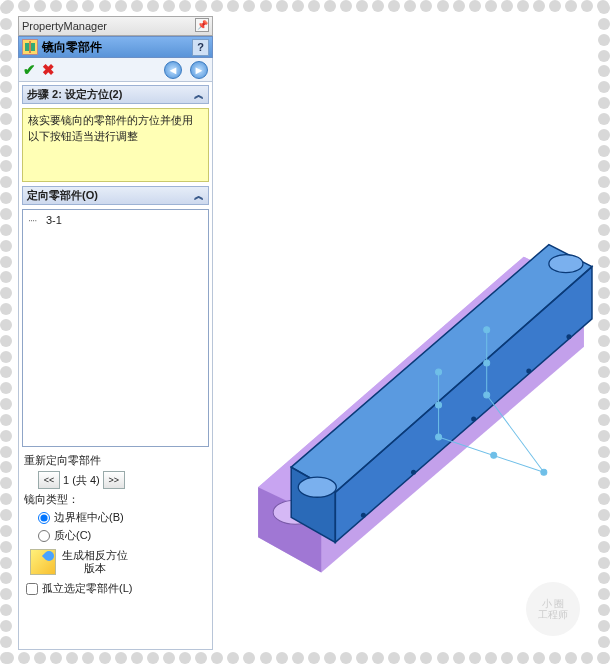  Describe the element at coordinates (95, 556) in the screenshot. I see `generate-line1: 生成相反方位` at that location.